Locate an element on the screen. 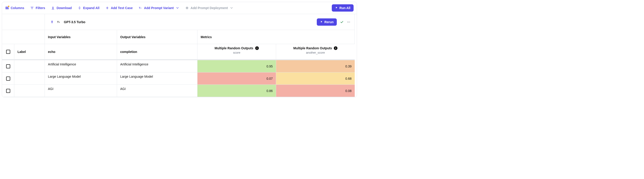  section-input-label: Input Variables is located at coordinates (60, 37).